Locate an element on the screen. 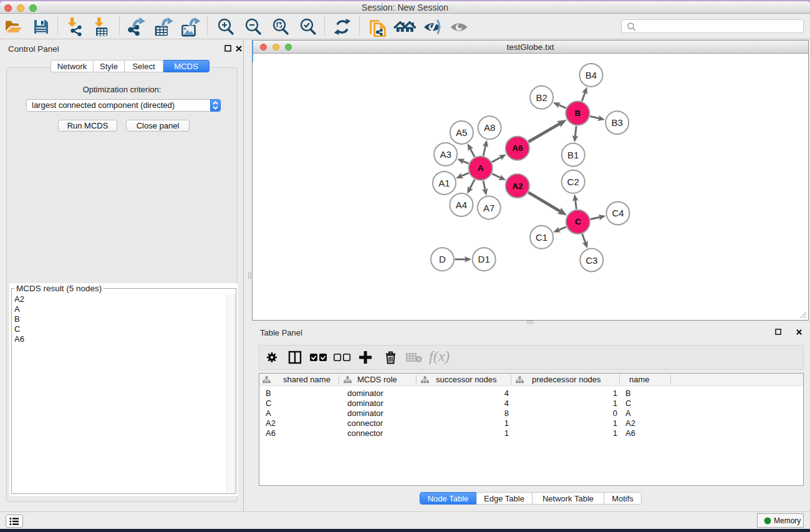 This screenshot has height=532, width=810. svg-text: A5 is located at coordinates (461, 132).